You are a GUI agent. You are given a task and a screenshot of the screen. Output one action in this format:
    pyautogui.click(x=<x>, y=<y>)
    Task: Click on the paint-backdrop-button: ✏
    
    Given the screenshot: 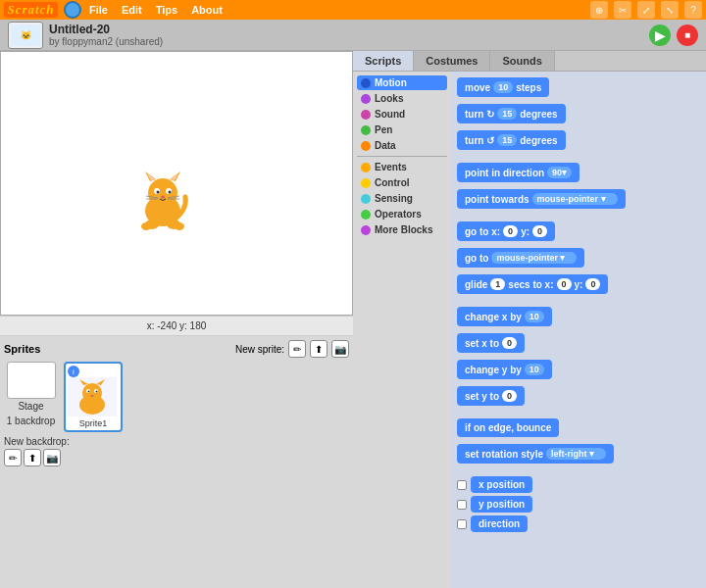 What is the action you would take?
    pyautogui.click(x=13, y=458)
    